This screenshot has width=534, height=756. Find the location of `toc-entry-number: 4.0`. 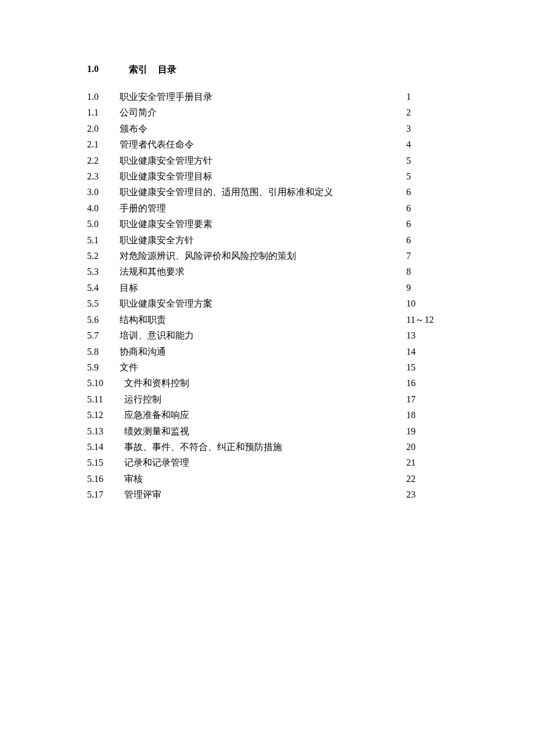

toc-entry-number: 4.0 is located at coordinates (103, 208).